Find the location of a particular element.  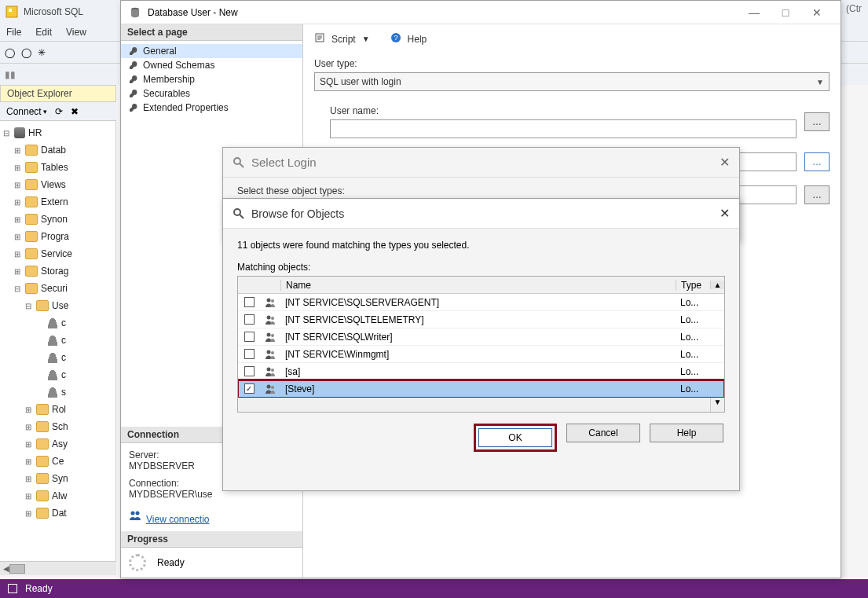

minimize-button: — is located at coordinates (754, 13).